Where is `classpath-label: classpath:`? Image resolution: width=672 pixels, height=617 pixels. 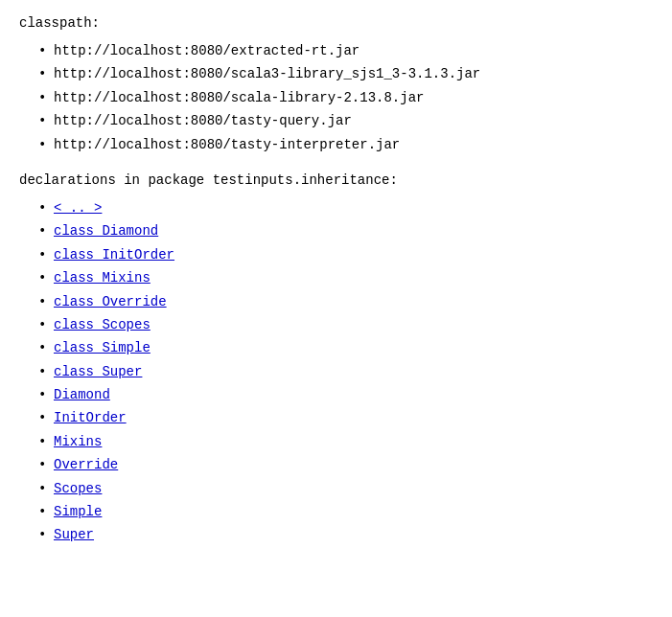 classpath-label: classpath: is located at coordinates (336, 23).